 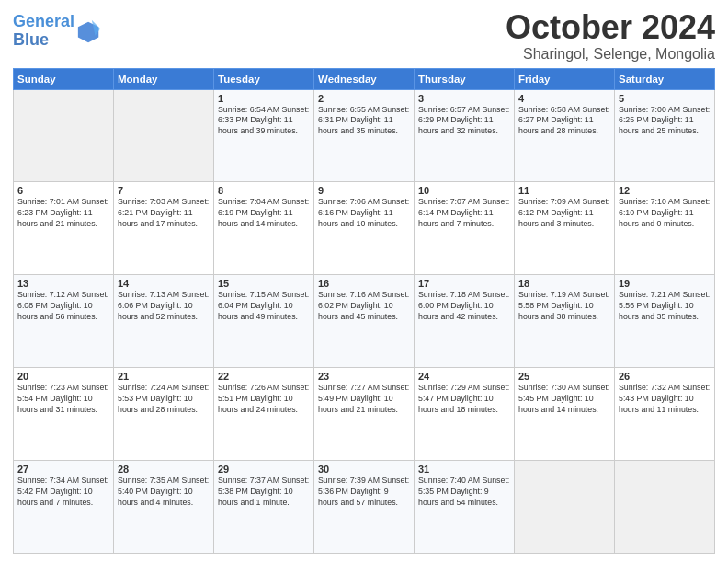 I want to click on day-info: Sunrise: 7:07 AM Sunset: 6:14 PM Dayligh…, so click(x=464, y=213).